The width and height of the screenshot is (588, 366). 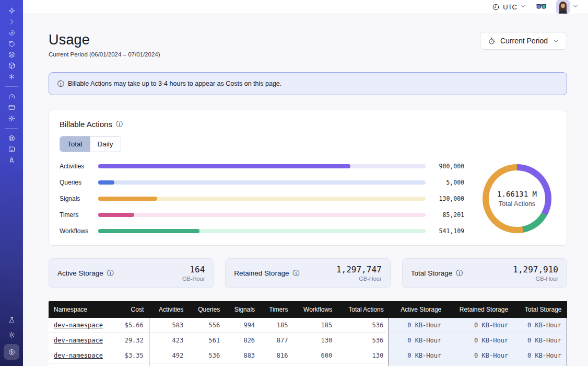 I want to click on column-header-cost: Cost, so click(x=132, y=310).